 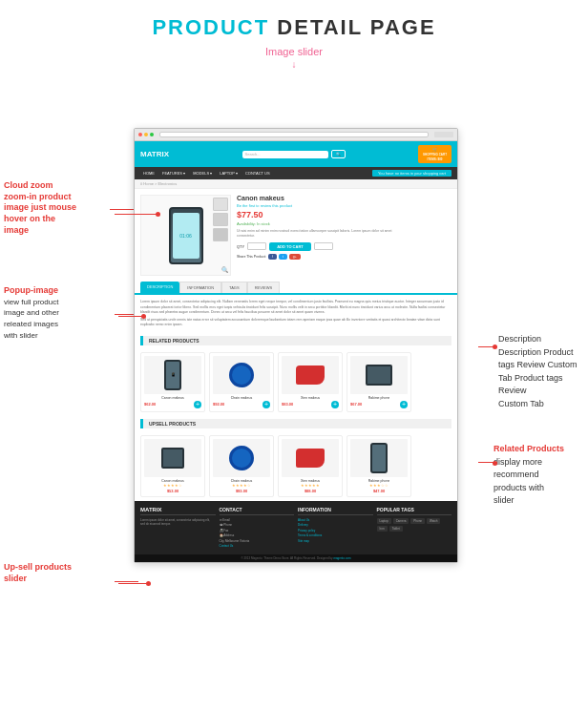 I want to click on footer-delivery-link: Delivery, so click(x=304, y=525).